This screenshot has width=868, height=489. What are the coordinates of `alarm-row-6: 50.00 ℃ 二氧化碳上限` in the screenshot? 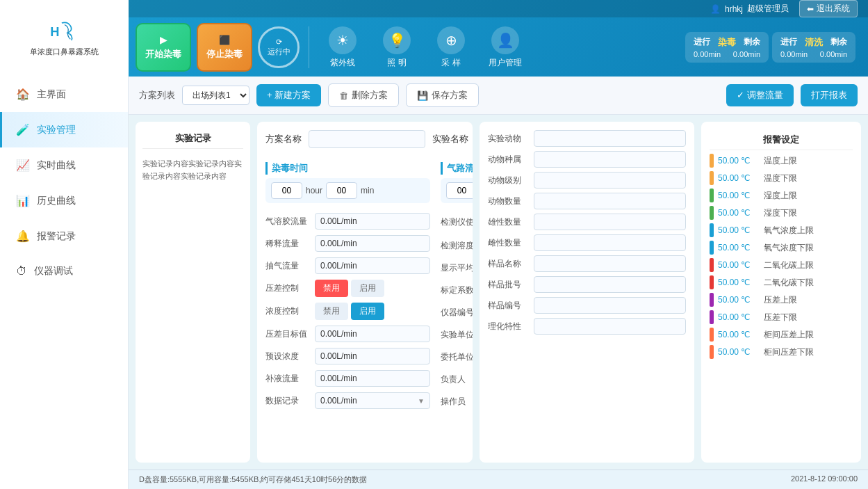 It's located at (781, 265).